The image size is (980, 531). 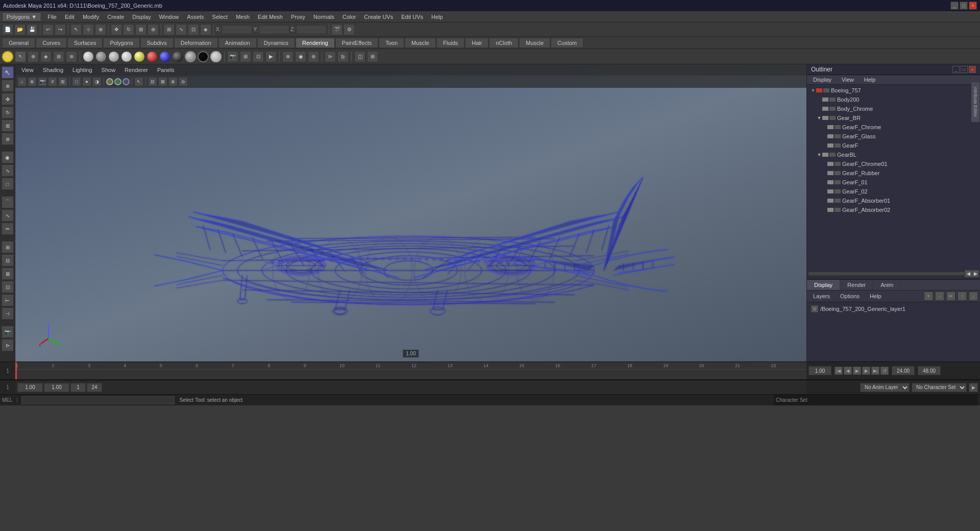 What do you see at coordinates (8, 126) in the screenshot?
I see `scale-tool-left: ⊞` at bounding box center [8, 126].